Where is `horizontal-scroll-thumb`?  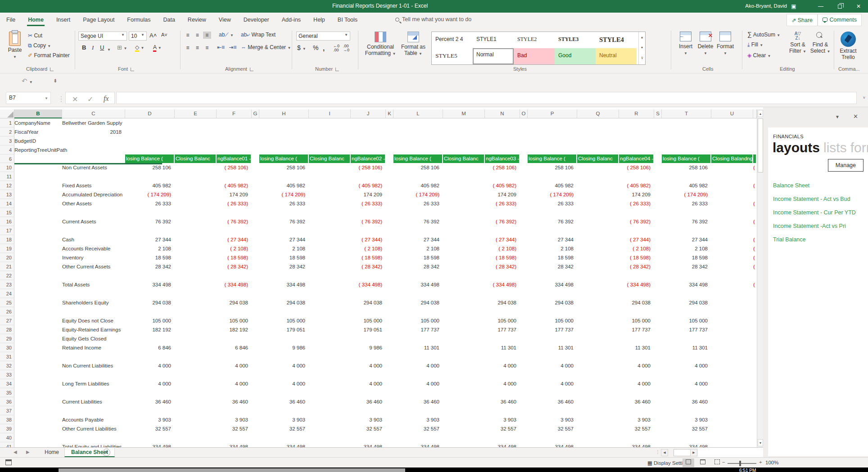
horizontal-scroll-thumb is located at coordinates (683, 453).